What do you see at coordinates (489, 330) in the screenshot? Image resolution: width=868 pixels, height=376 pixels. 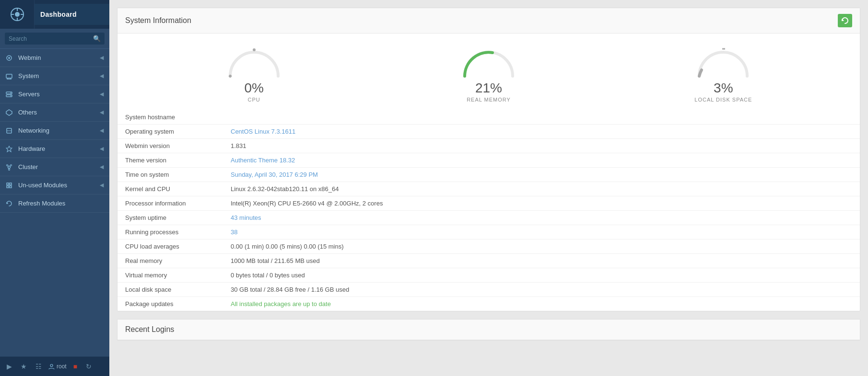 I see `recent-logins-panel: Recent Logins` at bounding box center [489, 330].